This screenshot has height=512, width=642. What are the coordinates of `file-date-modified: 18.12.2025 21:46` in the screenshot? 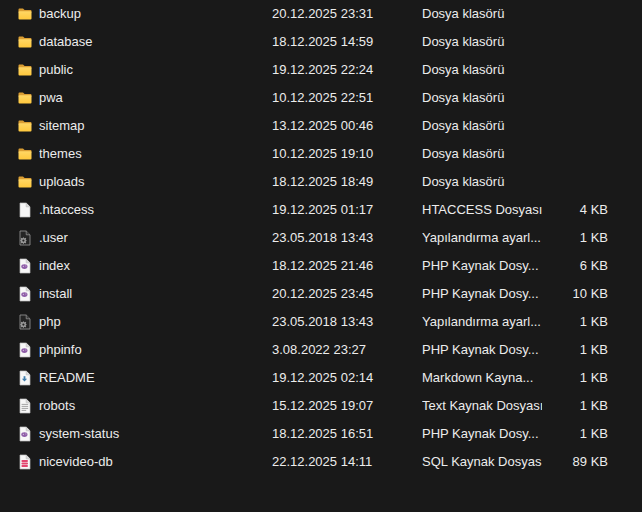 It's located at (342, 266).